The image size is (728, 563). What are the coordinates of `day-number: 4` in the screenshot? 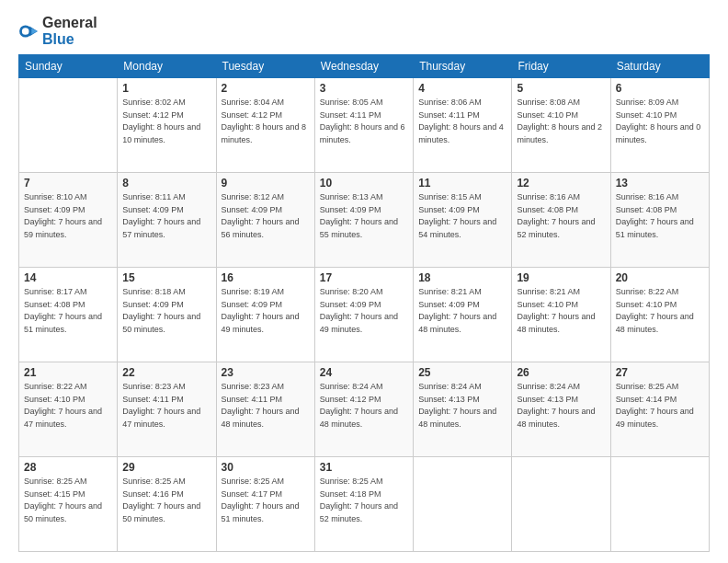 It's located at (462, 88).